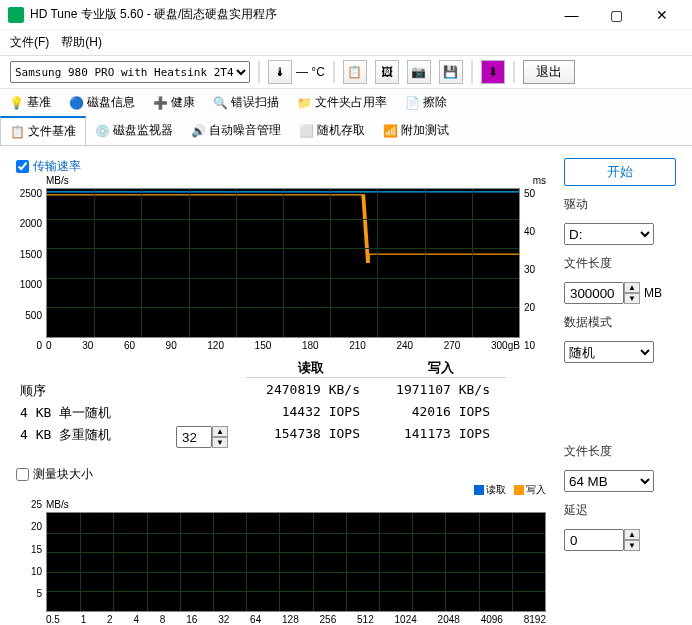 This screenshot has width=692, height=625. Describe the element at coordinates (620, 540) in the screenshot. I see `delay-spinner: ▲▼` at that location.